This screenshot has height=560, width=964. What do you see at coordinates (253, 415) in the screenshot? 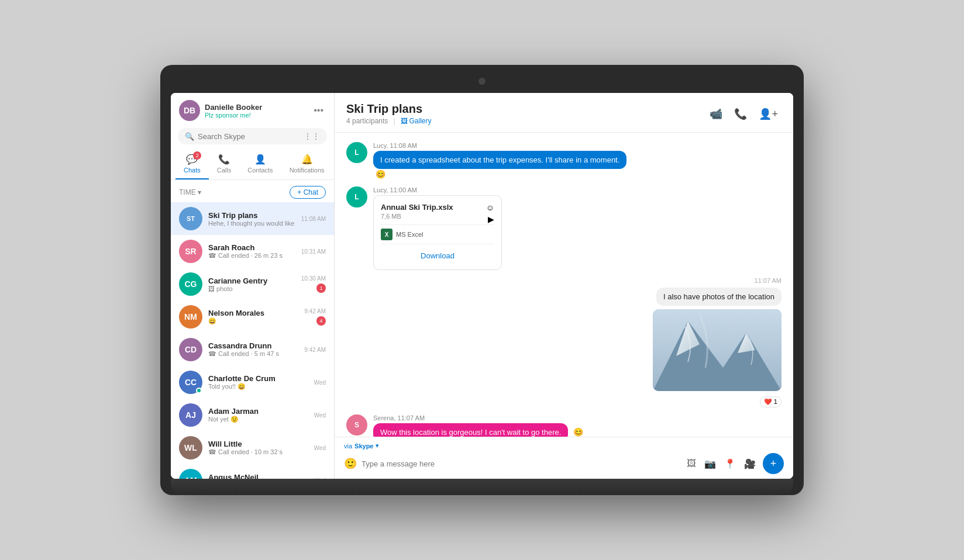
I see `list-item: AJ Adam Jarman Not yet 😟 Wed` at bounding box center [253, 415].